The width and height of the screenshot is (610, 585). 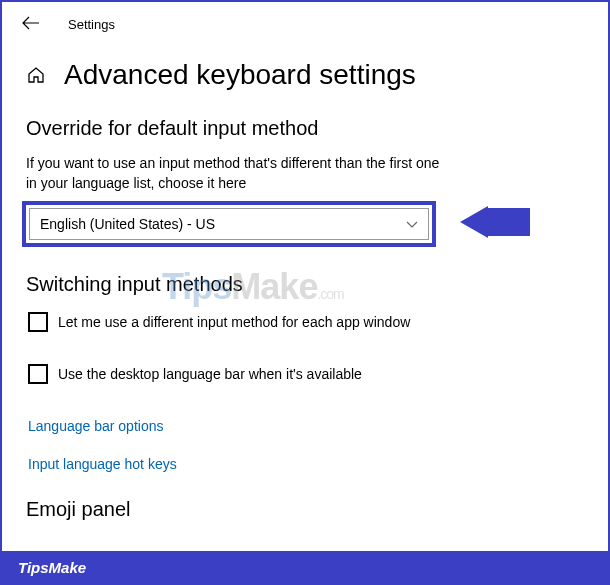 I want to click on emoji-heading: Emoji panel, so click(x=305, y=496).